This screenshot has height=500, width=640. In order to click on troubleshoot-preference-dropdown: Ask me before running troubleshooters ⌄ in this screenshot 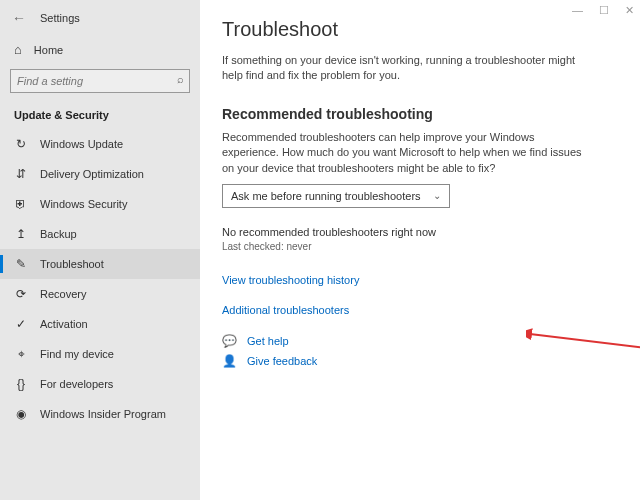, I will do `click(336, 196)`.